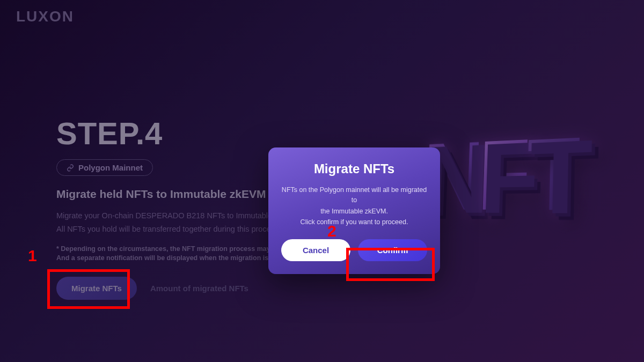 The height and width of the screenshot is (362, 644). I want to click on modal-text-2: the Immutable zkEVM., so click(354, 211).